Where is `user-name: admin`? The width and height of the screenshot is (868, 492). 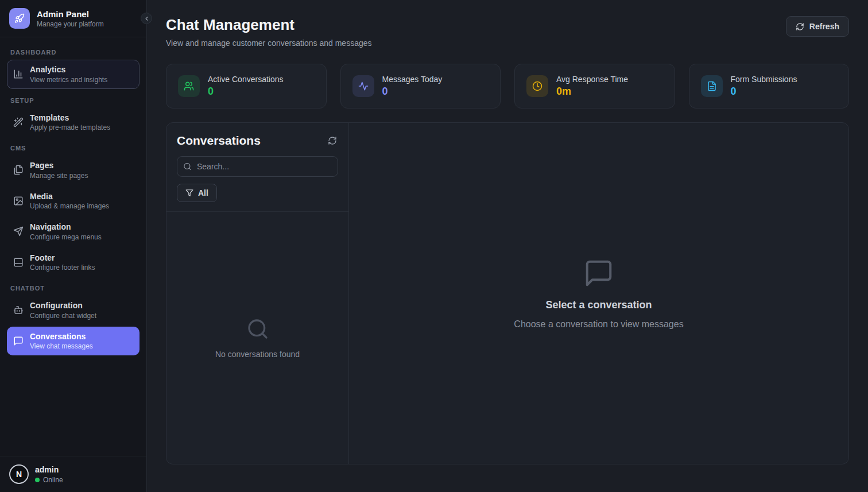 user-name: admin is located at coordinates (49, 470).